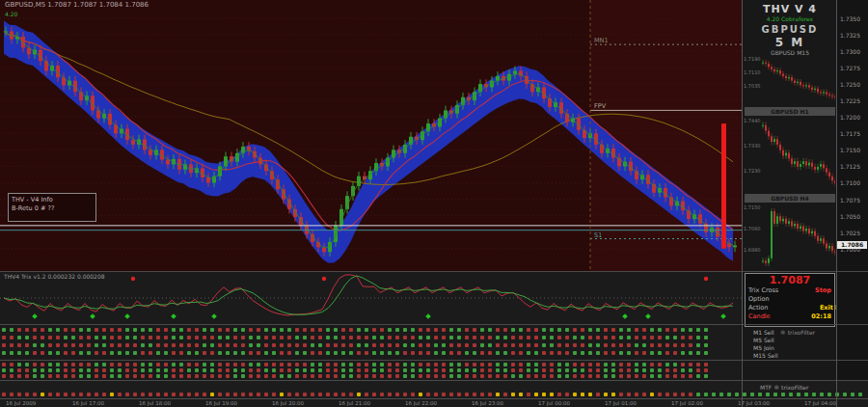  What do you see at coordinates (52, 207) in the screenshot?
I see `thv-info-box: THV - V4 Info B-Retu 0 # ??` at bounding box center [52, 207].